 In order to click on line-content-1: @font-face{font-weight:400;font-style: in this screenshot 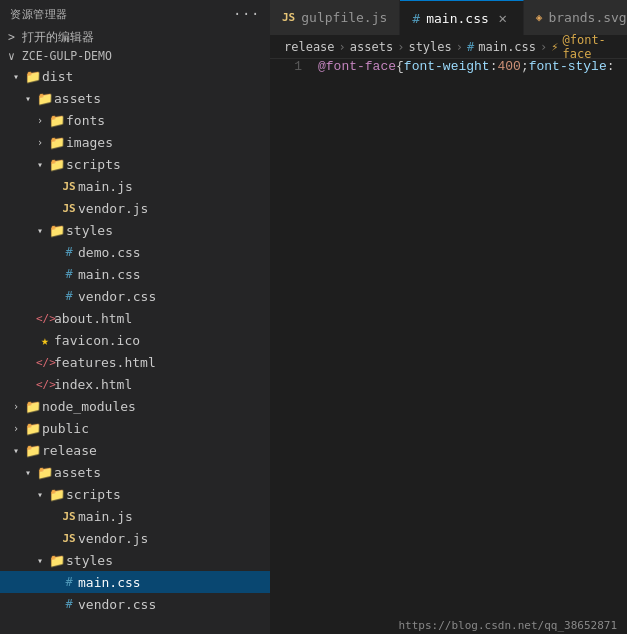, I will do `click(472, 66)`.